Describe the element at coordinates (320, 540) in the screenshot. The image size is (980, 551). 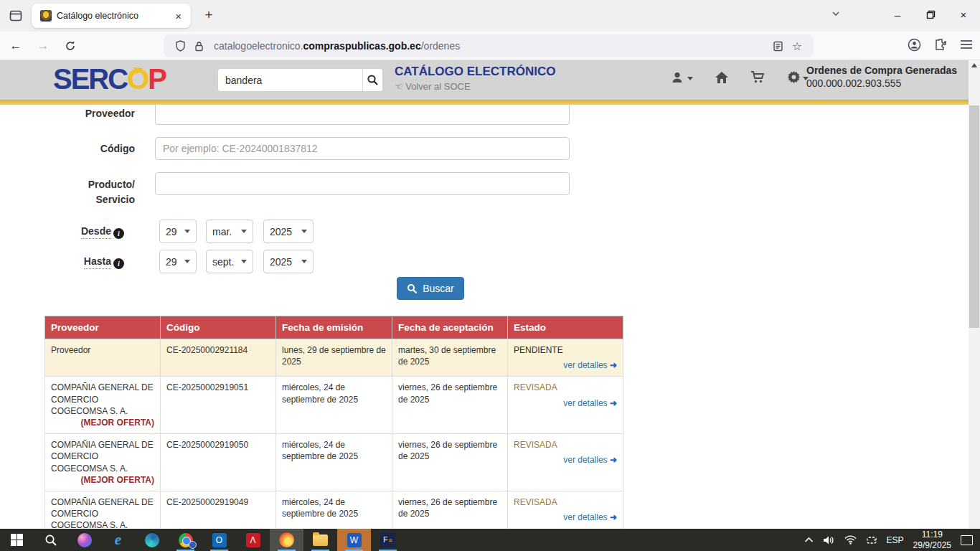
I see `taskbar-explorer-button` at that location.